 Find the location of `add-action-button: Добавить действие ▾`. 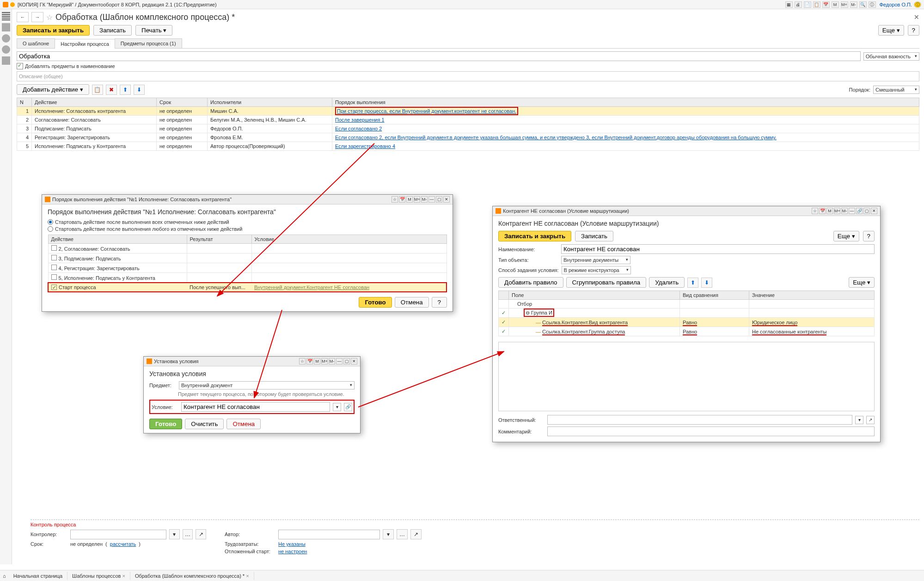

add-action-button: Добавить действие ▾ is located at coordinates (53, 90).